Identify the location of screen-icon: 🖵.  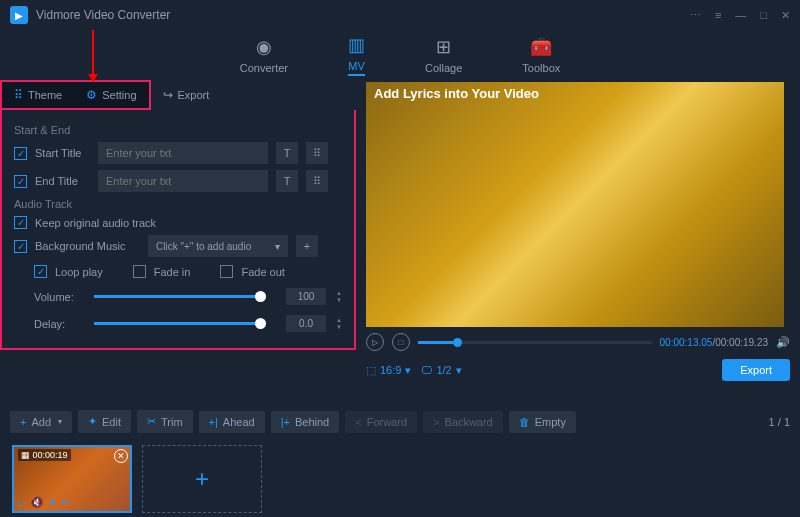
(426, 370).